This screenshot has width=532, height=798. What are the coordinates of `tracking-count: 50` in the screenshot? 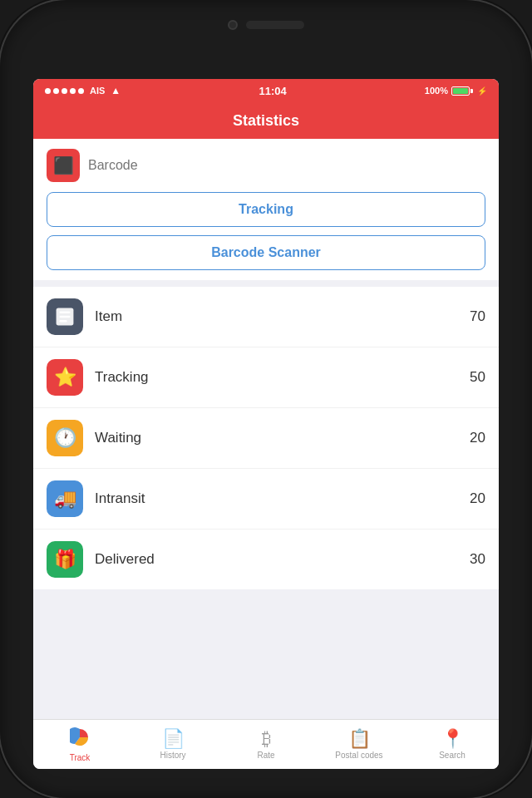 It's located at (477, 377).